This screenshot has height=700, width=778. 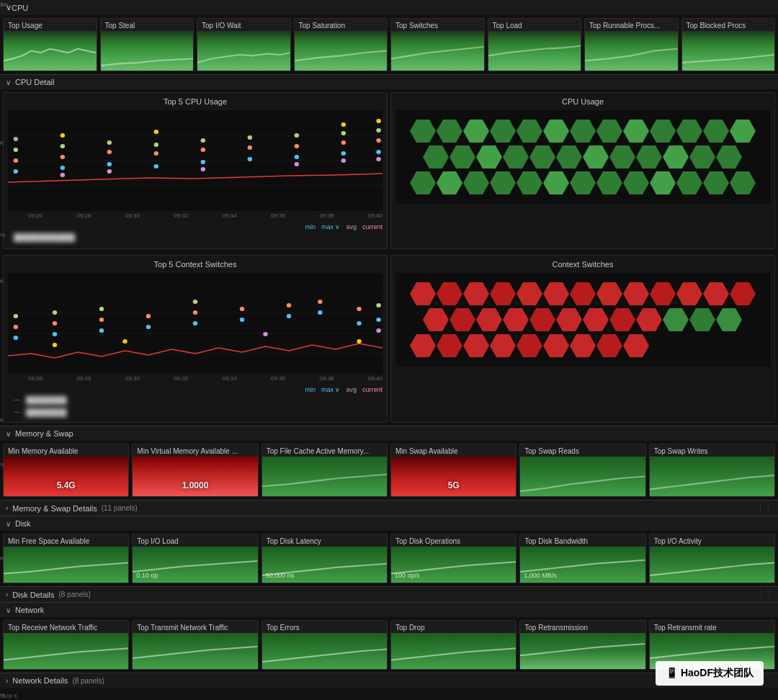 I want to click on panel-top-switches: Top Switches, so click(x=438, y=45).